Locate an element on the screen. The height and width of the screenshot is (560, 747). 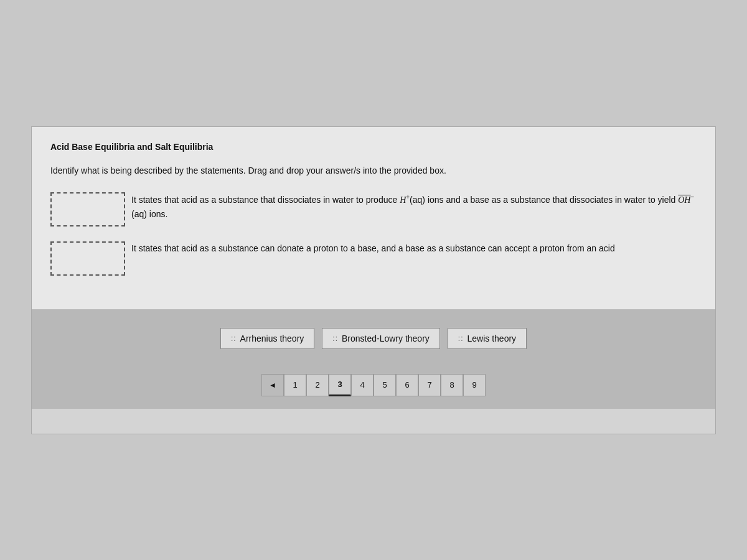
drag-icon-bronsted: :: is located at coordinates (335, 338).